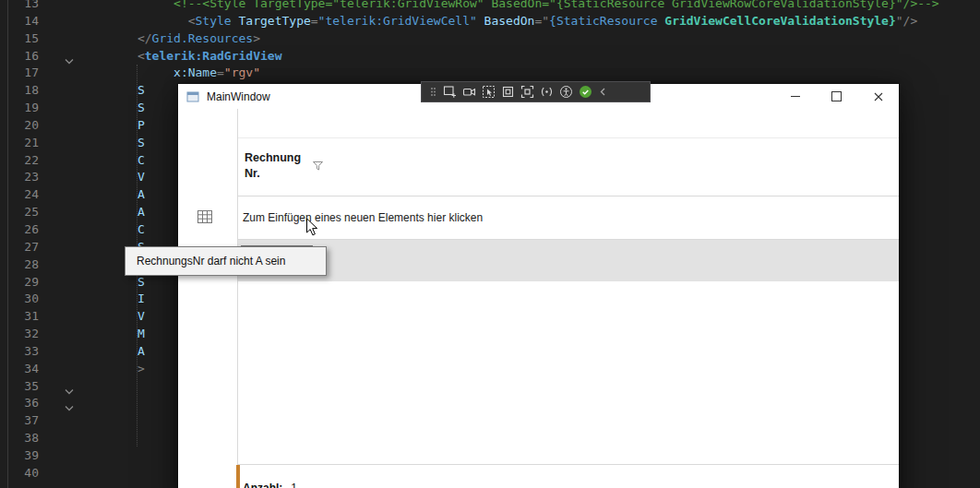 The height and width of the screenshot is (488, 980). What do you see at coordinates (269, 483) in the screenshot?
I see `footer-count: Anzahl: 1` at bounding box center [269, 483].